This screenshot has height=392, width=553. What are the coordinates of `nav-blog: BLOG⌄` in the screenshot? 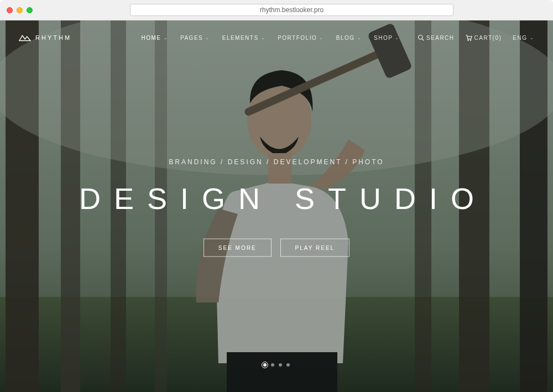 It's located at (349, 38).